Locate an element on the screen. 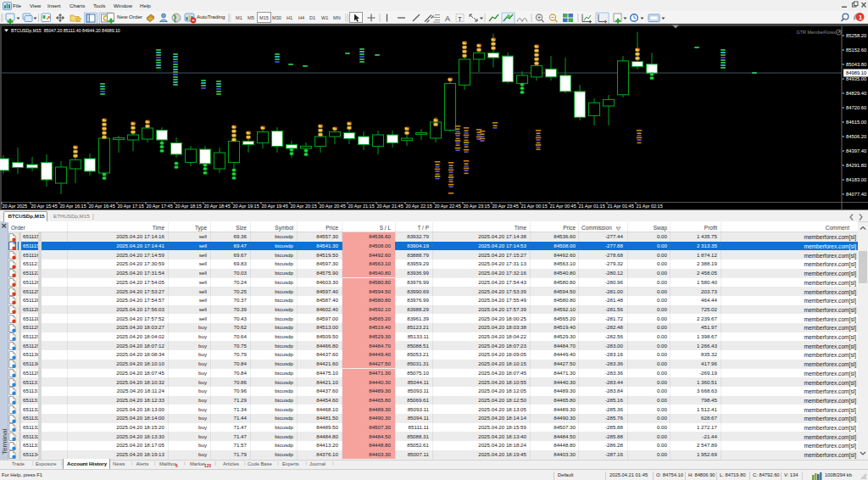 The width and height of the screenshot is (868, 480). svg-text: 20 Apr 15:45 is located at coordinates (44, 206).